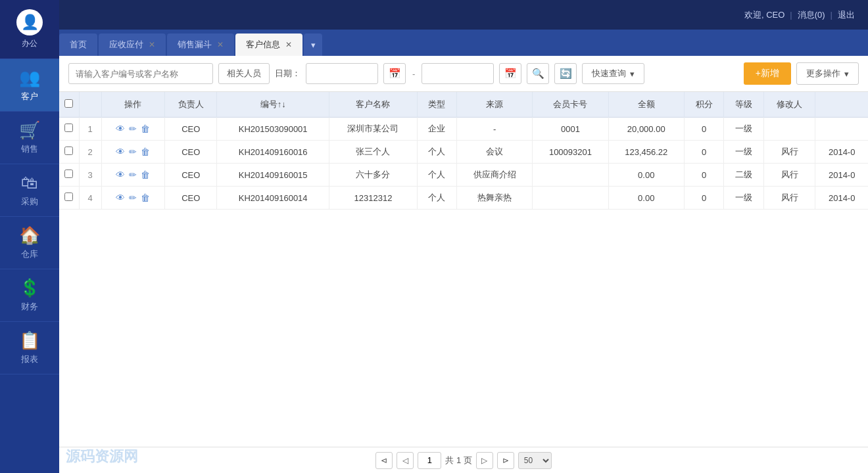 The height and width of the screenshot is (473, 868). Describe the element at coordinates (90, 105) in the screenshot. I see `col-num` at that location.